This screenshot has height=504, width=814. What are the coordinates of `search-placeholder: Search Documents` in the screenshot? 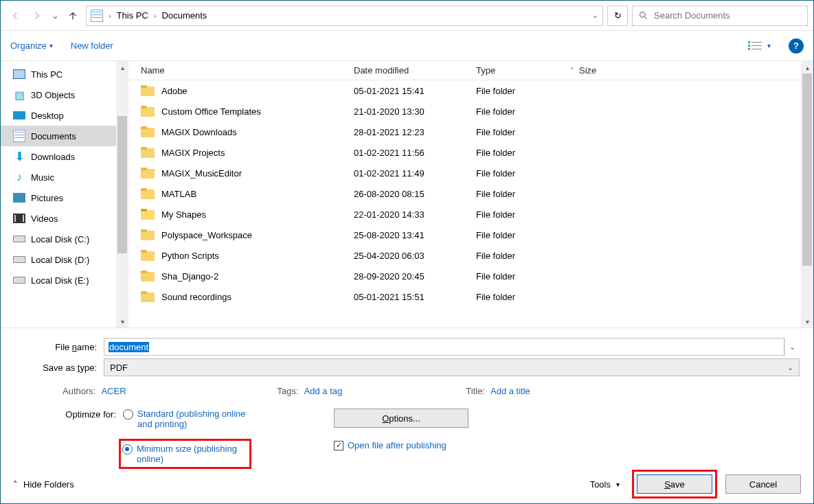 It's located at (692, 15).